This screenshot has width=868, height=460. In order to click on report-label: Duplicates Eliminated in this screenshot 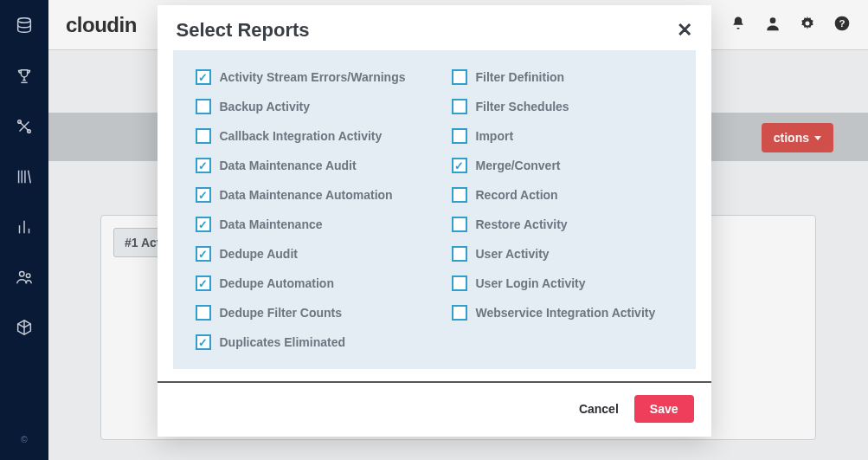, I will do `click(282, 342)`.